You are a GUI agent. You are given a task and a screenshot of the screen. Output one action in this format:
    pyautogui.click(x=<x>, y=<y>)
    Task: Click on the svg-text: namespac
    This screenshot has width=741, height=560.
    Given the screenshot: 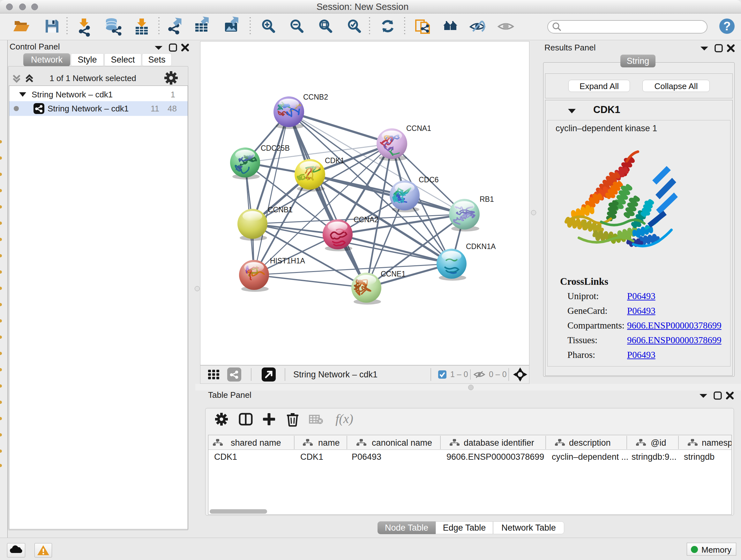 What is the action you would take?
    pyautogui.click(x=717, y=443)
    